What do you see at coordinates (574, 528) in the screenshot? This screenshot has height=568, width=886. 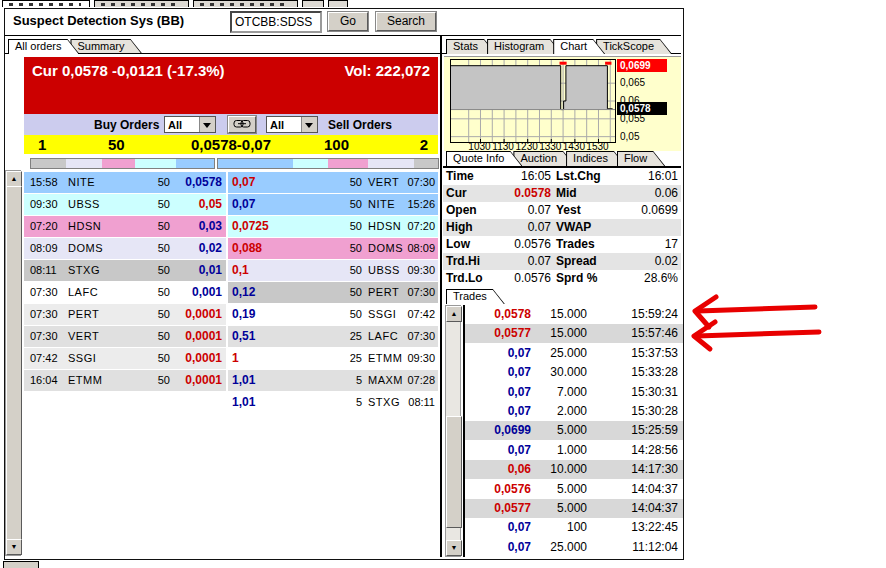 I see `trade-row: 0,0710013:22:45` at bounding box center [574, 528].